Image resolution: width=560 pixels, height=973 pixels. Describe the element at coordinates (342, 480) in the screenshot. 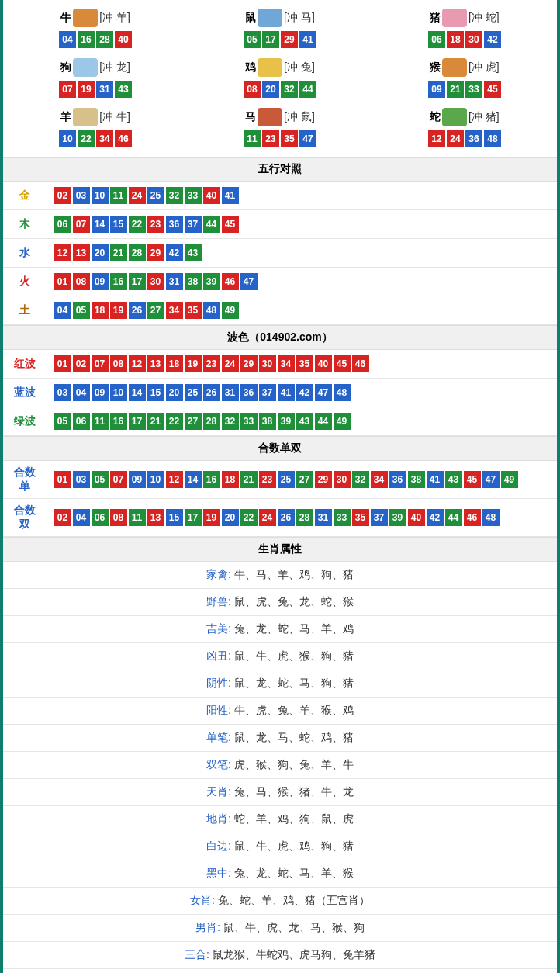

I see `number-ball: 30` at that location.